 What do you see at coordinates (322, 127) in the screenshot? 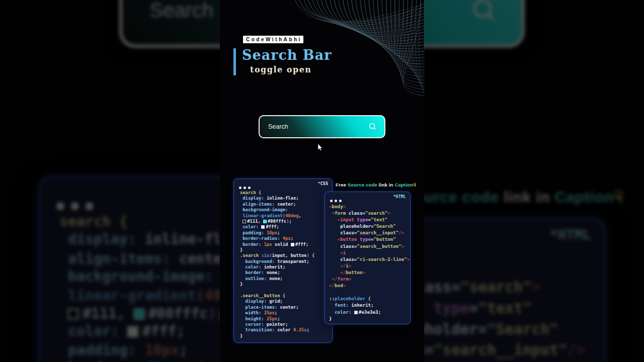
I see `search-bar` at bounding box center [322, 127].